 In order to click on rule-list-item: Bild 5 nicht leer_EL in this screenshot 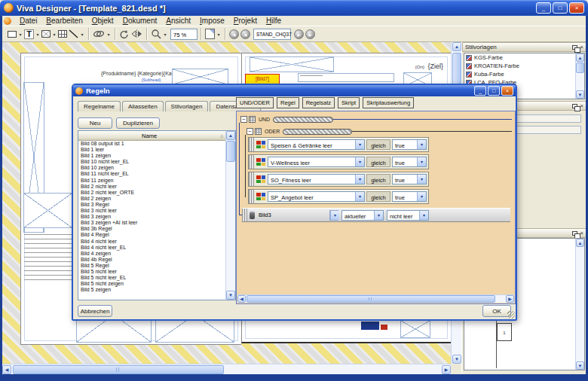, I will do `click(152, 278)`.